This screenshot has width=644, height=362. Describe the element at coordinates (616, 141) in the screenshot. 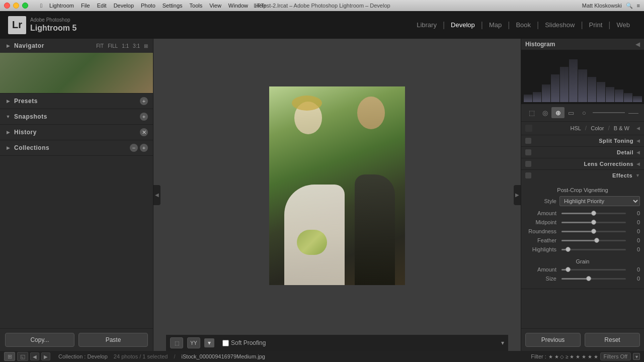

I see `split-toning-title: Split Toning` at that location.